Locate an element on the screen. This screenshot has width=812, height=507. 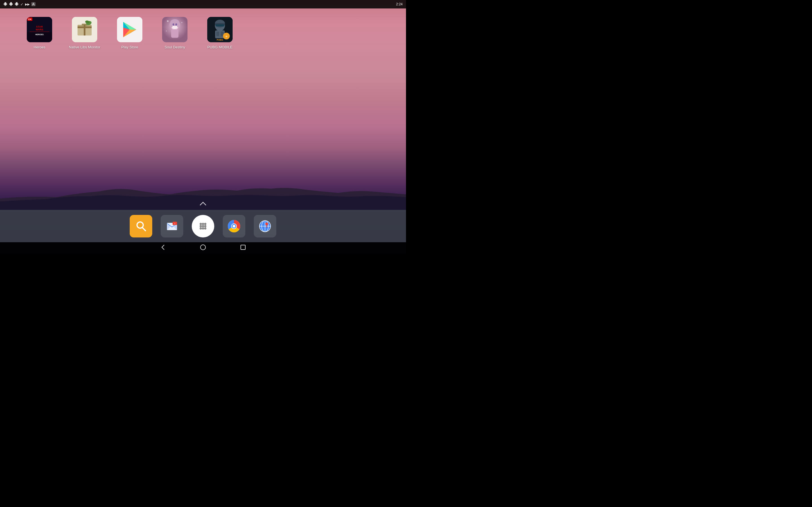
svg-text: WARS is located at coordinates (40, 30).